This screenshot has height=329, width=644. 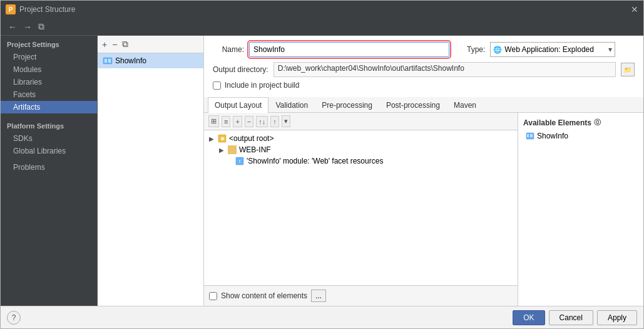 What do you see at coordinates (315, 161) in the screenshot?
I see `showinfo-module-label: 'ShowInfo' module: 'Web' facet resources` at bounding box center [315, 161].